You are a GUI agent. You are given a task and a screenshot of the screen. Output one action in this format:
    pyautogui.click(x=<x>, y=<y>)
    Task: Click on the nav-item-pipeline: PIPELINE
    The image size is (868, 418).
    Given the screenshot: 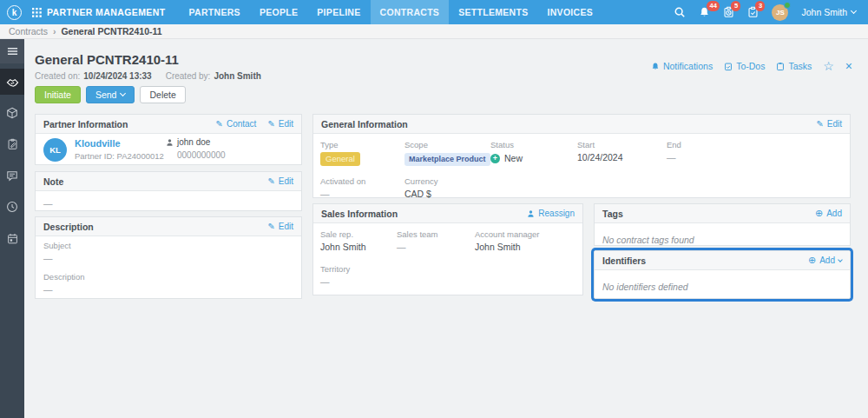 What is the action you would take?
    pyautogui.click(x=339, y=12)
    